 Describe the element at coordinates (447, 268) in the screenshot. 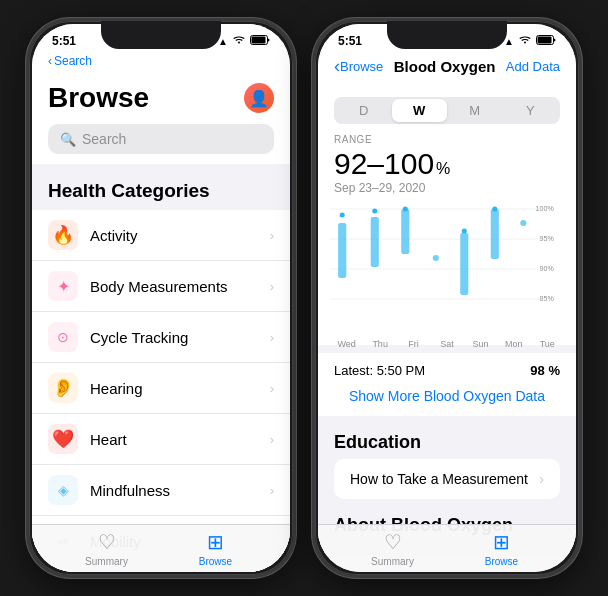

I see `blood-oxygen-chart: 100% 95% 90% 85%` at that location.